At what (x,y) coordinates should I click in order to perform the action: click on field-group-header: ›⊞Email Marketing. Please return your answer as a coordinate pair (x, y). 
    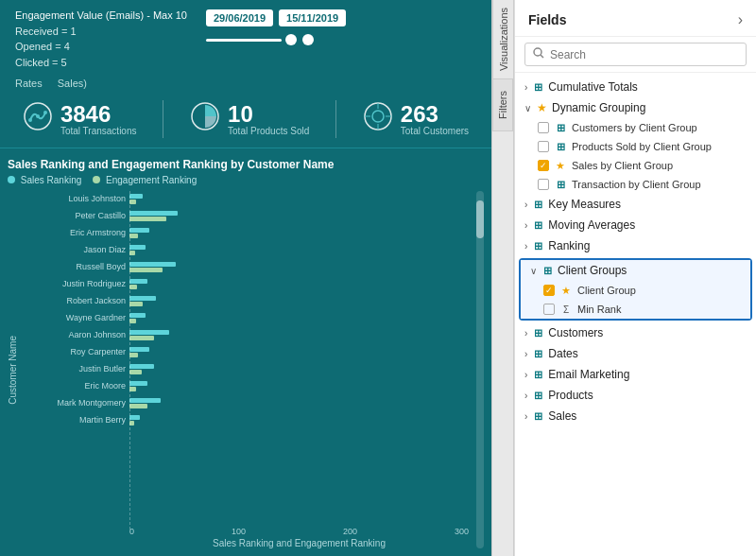
    Looking at the image, I should click on (635, 374).